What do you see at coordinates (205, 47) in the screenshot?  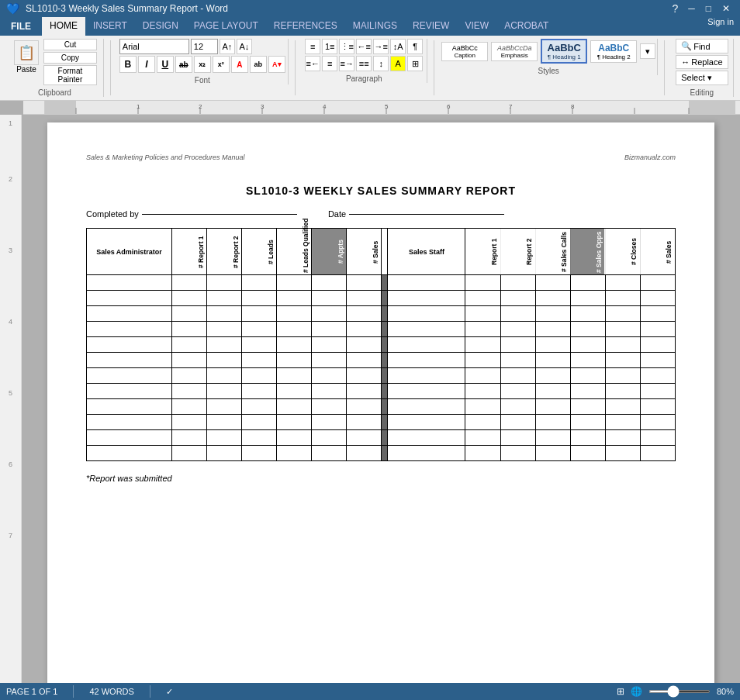 I see `font-size-input` at bounding box center [205, 47].